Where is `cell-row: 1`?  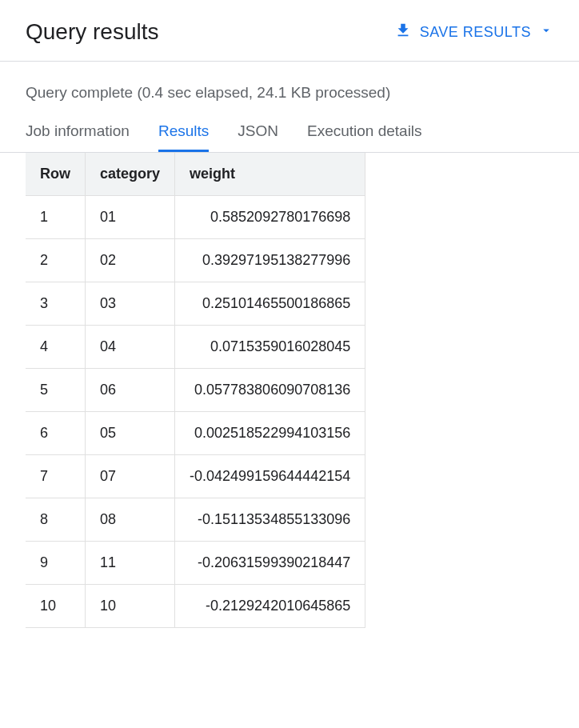
cell-row: 1 is located at coordinates (56, 218).